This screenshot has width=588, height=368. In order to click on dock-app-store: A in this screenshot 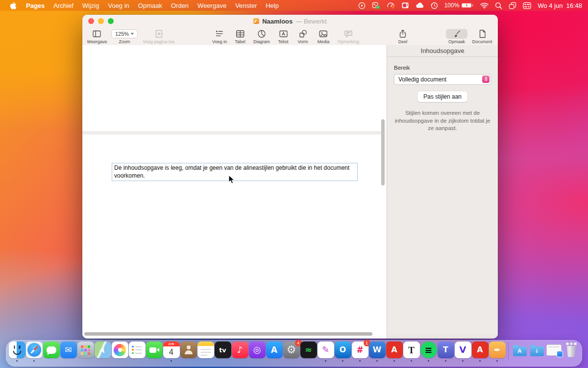, I will do `click(274, 351)`.